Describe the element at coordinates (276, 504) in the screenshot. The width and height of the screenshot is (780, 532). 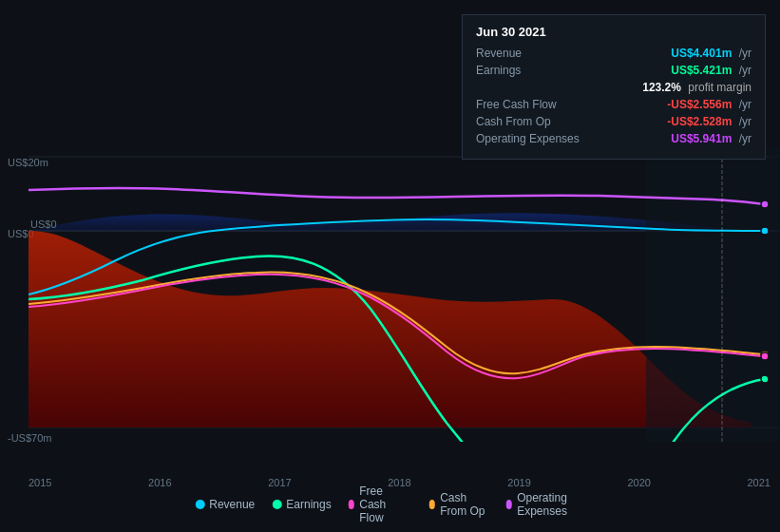
I see `legend-earnings-dot` at that location.